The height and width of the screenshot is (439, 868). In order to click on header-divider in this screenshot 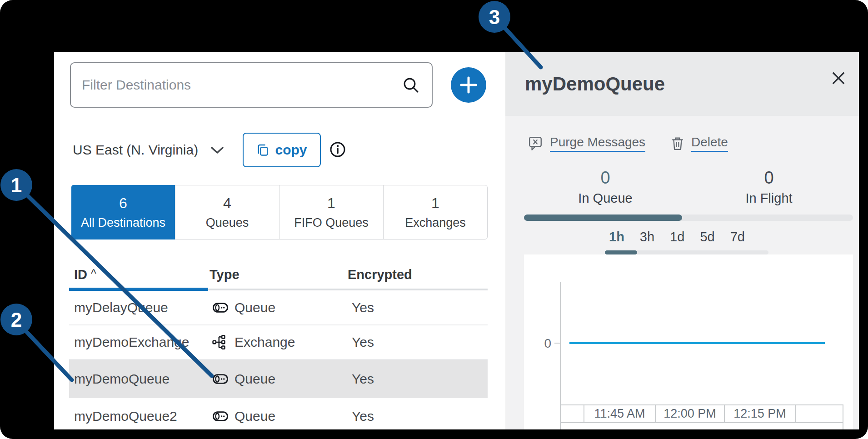, I will do `click(348, 289)`.